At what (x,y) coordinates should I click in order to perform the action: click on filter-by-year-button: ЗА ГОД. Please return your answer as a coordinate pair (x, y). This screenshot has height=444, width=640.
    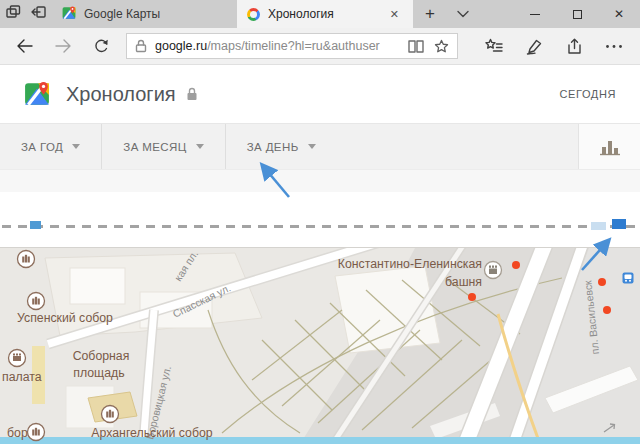
    Looking at the image, I should click on (51, 146).